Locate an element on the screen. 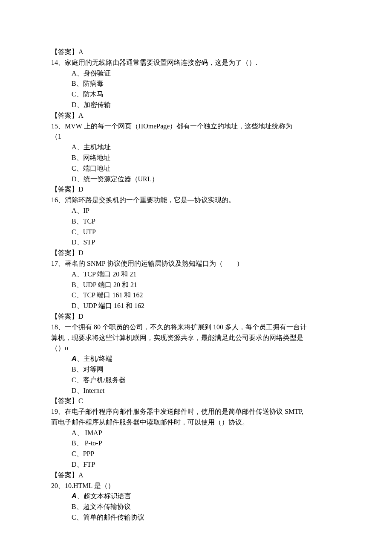 The image size is (392, 555). question-stem: 19、在电子邮件程序向邮件服务器中发送邮件时，使用的是简单邮件传送协议 SMTP… is located at coordinates (196, 412).